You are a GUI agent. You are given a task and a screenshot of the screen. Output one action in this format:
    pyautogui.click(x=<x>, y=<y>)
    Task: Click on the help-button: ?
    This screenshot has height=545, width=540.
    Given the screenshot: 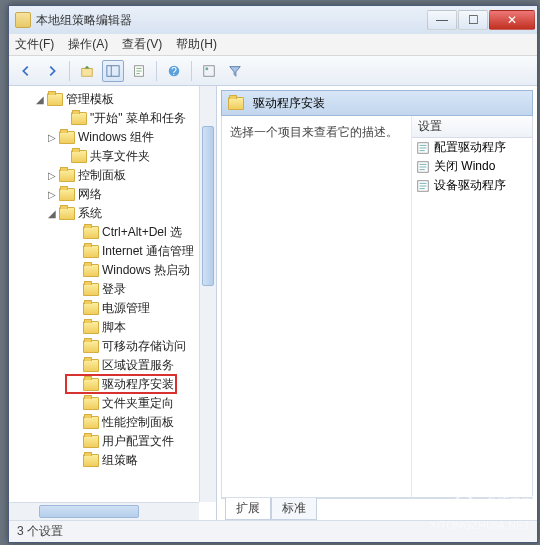 What is the action you would take?
    pyautogui.click(x=174, y=71)
    